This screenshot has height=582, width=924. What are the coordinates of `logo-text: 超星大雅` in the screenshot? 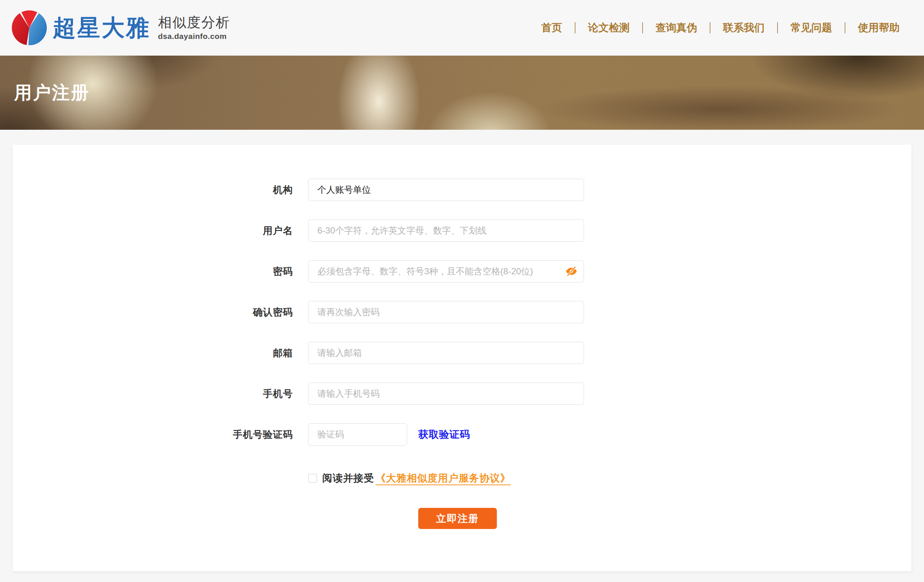 It's located at (101, 28).